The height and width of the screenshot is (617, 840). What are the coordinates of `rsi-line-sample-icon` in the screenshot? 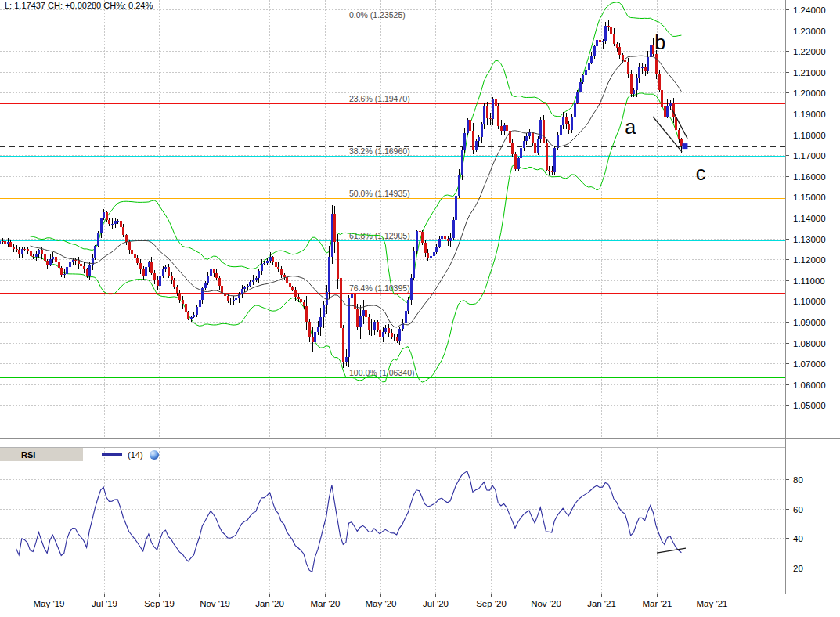 It's located at (112, 454).